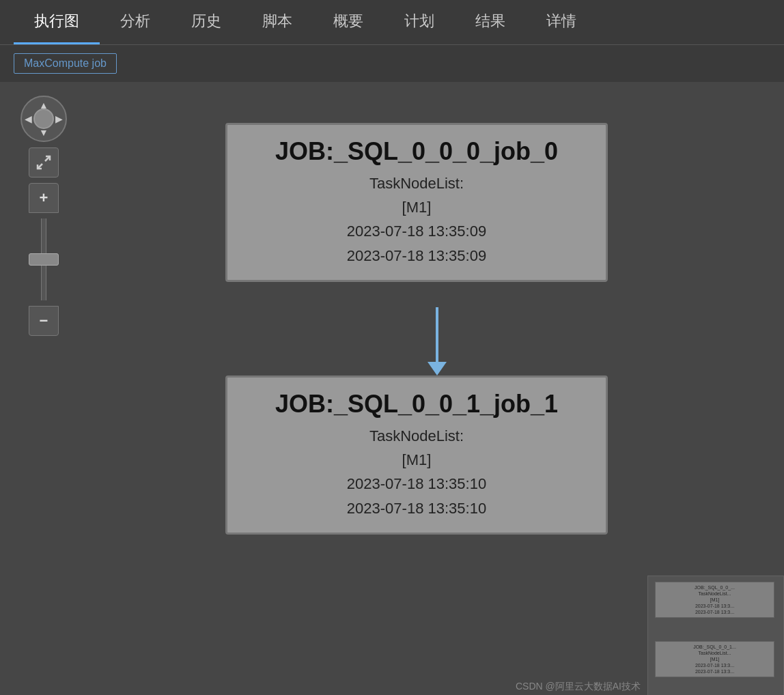 Image resolution: width=784 pixels, height=695 pixels. Describe the element at coordinates (578, 687) in the screenshot. I see `watermark: CSDN @阿里云大数据AI技术` at that location.